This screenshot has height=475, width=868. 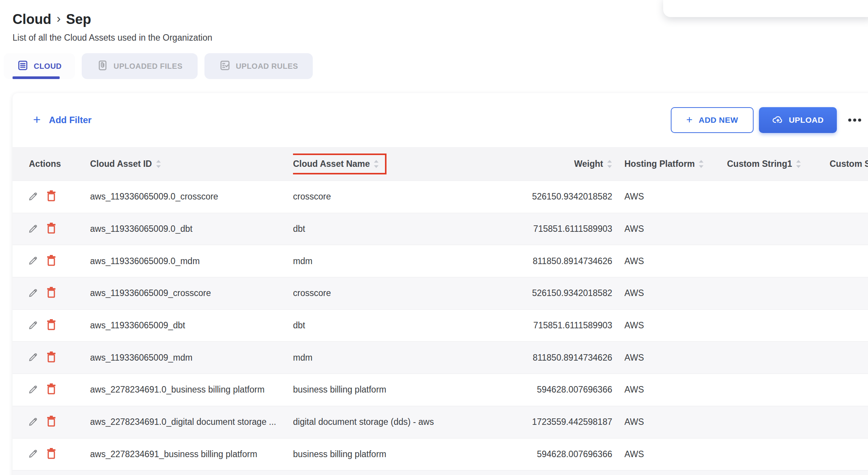 What do you see at coordinates (411, 390) in the screenshot?
I see `cloud-asset-name-cell: business billing platform` at bounding box center [411, 390].